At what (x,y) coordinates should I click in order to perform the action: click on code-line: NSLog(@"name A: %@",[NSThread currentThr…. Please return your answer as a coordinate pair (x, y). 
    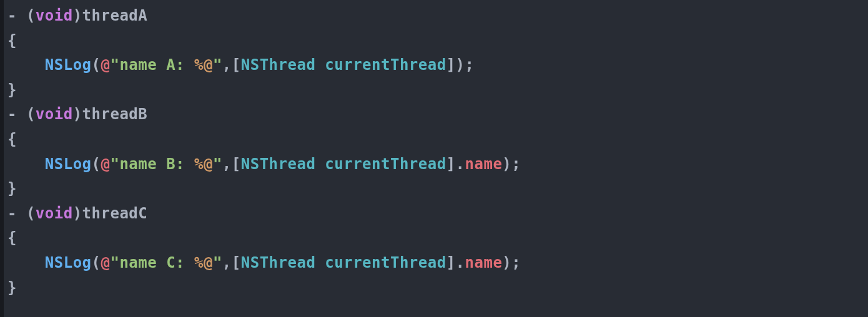
    Looking at the image, I should click on (241, 65).